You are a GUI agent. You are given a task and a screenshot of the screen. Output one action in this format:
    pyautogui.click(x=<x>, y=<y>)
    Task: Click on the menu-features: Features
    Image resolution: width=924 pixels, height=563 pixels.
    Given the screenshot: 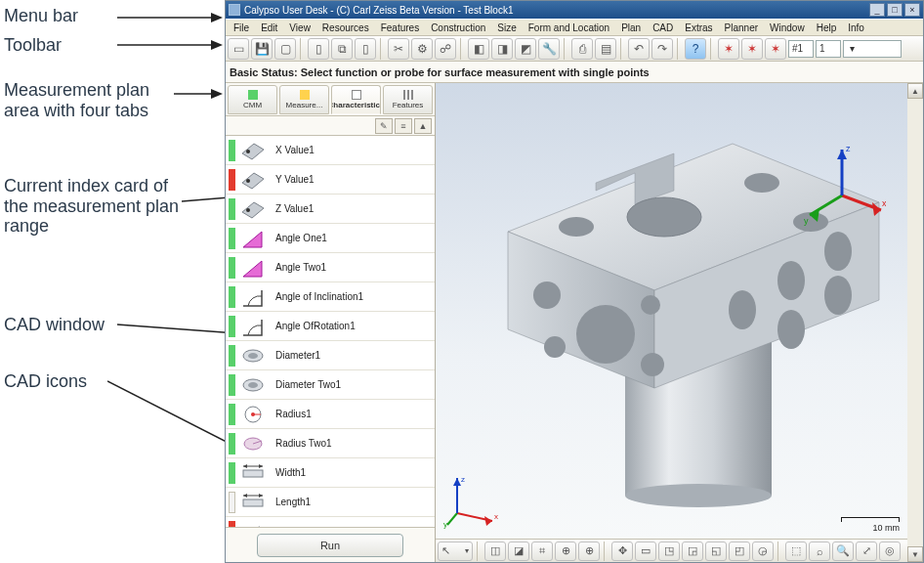 What is the action you would take?
    pyautogui.click(x=400, y=27)
    